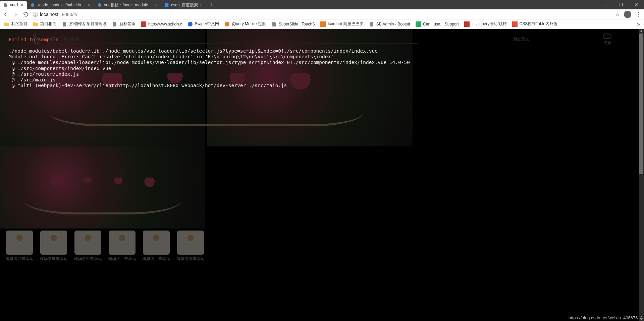  I want to click on bookmark-label: Can I use... Support, so click(441, 24).